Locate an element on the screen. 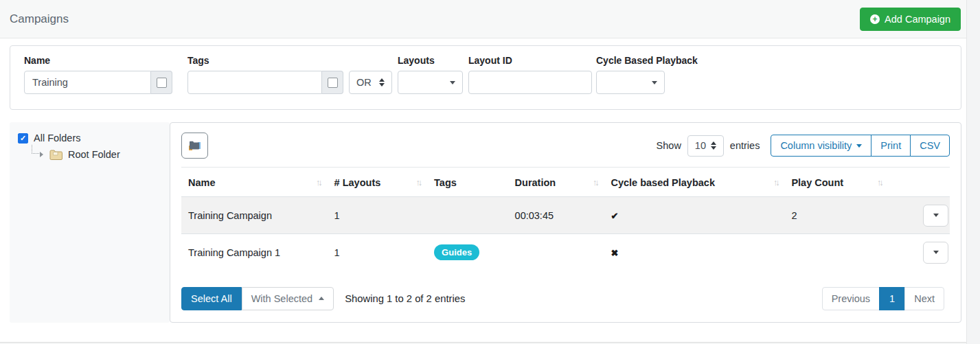  filter-layouts-group: Layouts is located at coordinates (430, 74).